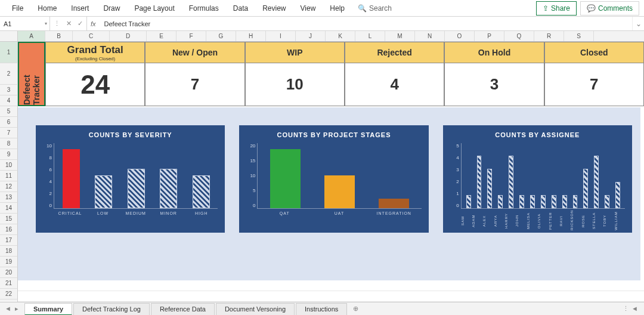 The image size is (644, 315). I want to click on stat-header-closed: Closed, so click(594, 52).